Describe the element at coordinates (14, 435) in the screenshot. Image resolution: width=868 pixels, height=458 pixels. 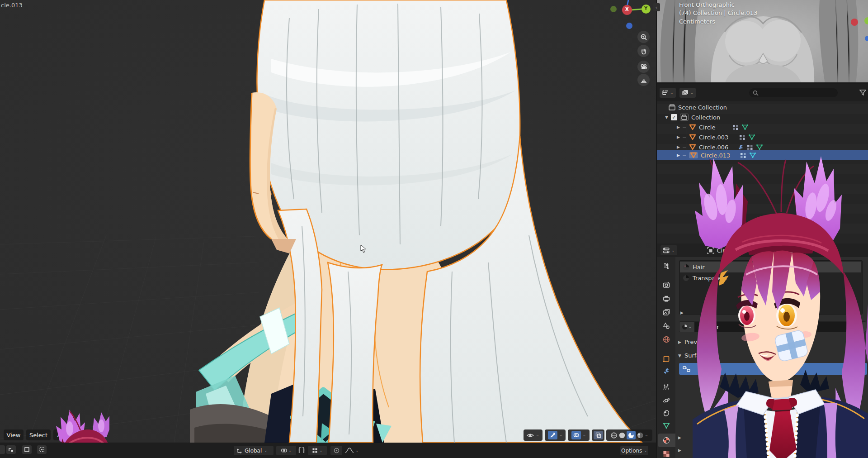
I see `menu-view-label: View` at that location.